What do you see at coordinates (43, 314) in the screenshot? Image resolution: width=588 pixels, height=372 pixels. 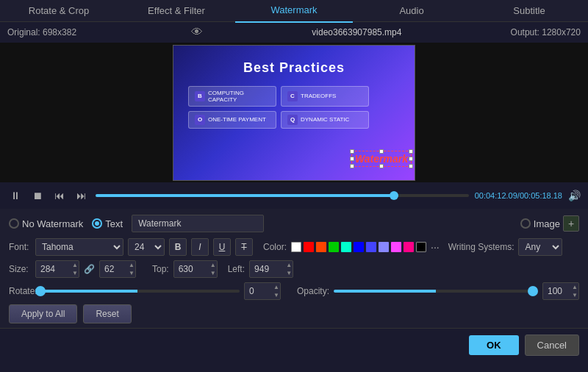 I see `apply-to-all-button: Apply to All` at bounding box center [43, 314].